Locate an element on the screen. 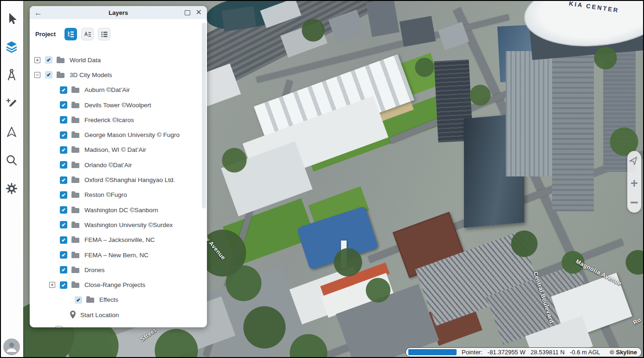 The width and height of the screenshot is (644, 358). layer-label: FEMA – New Bern, NC is located at coordinates (116, 255).